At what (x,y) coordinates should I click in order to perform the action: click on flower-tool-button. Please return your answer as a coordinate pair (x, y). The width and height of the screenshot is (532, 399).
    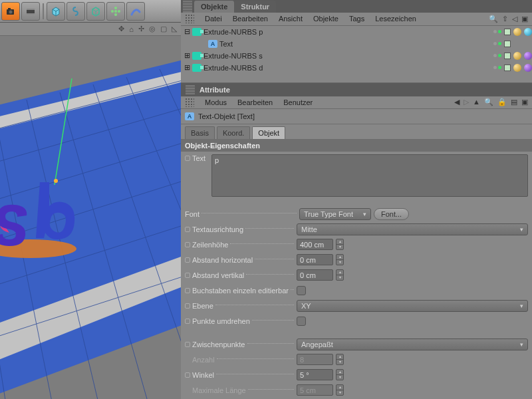
    Looking at the image, I should click on (116, 11).